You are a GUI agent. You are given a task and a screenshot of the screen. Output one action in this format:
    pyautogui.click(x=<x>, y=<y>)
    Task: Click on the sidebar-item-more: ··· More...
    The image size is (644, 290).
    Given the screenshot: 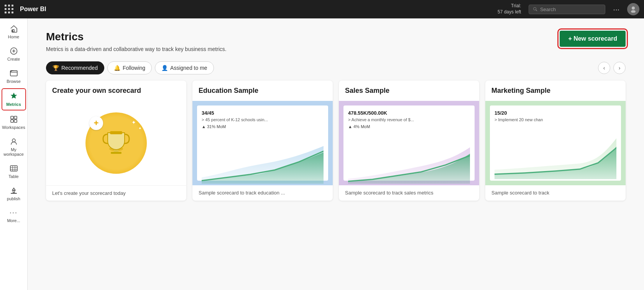 What is the action you would take?
    pyautogui.click(x=14, y=216)
    